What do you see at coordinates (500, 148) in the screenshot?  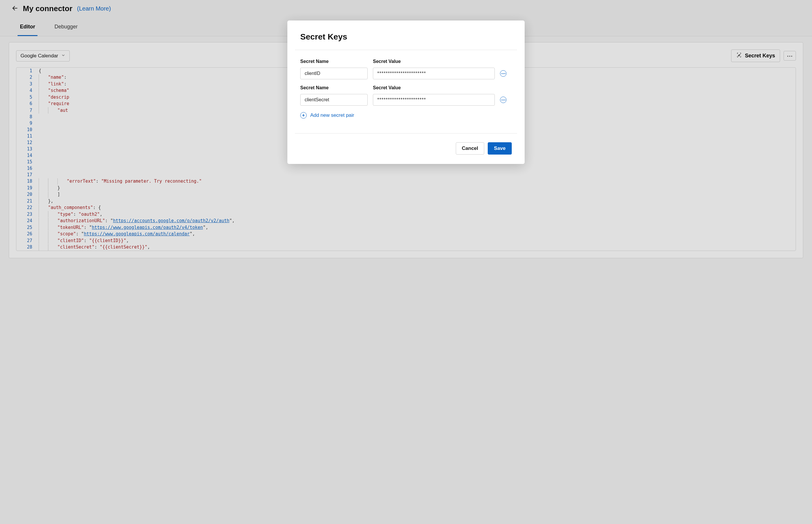 I see `save-button: Save` at bounding box center [500, 148].